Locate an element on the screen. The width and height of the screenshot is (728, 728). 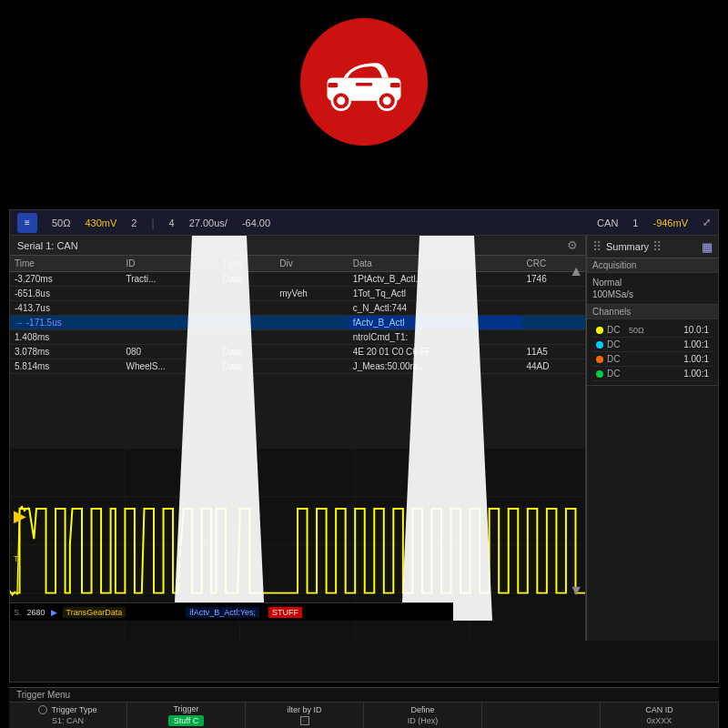
channels-list: DC50Ω10.0:1DC1.00:1DC1.00:1DC1.00:1 is located at coordinates (652, 352).